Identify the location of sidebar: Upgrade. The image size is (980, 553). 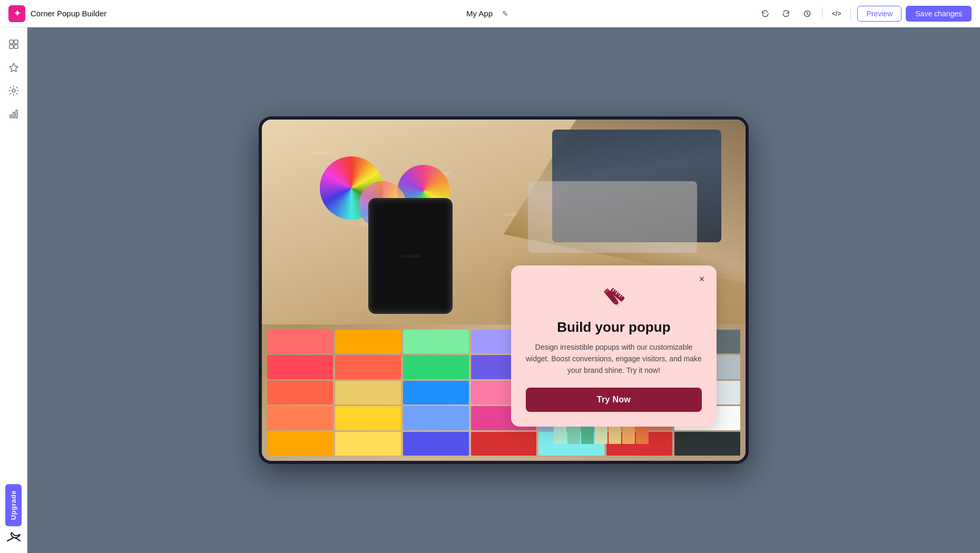
(14, 290).